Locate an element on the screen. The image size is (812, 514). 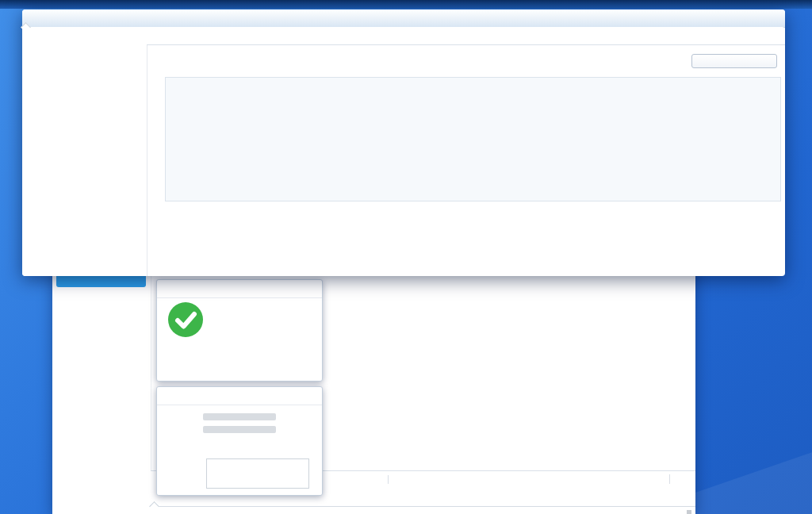
upload-arrow-icon is located at coordinates (209, 441).